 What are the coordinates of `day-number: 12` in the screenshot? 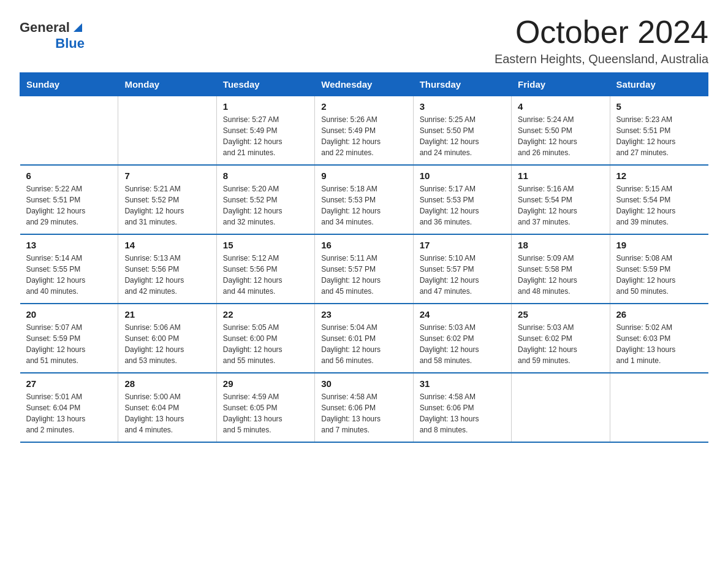 It's located at (659, 175).